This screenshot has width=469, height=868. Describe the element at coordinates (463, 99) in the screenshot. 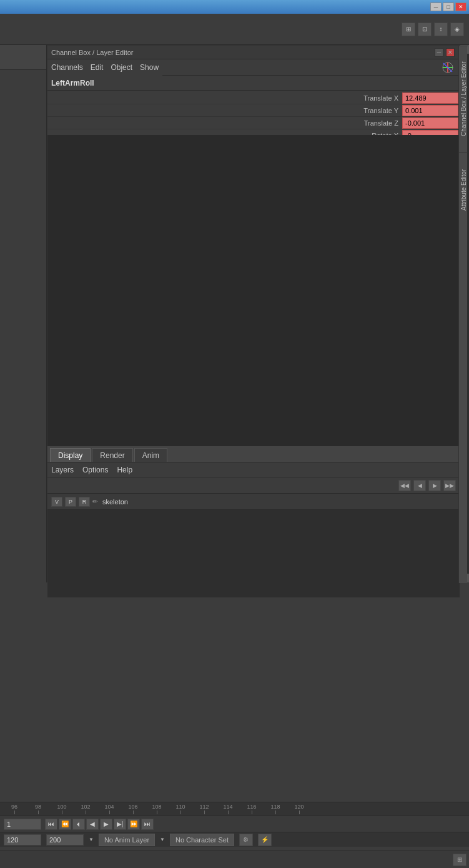

I see `side-tab-channel-box: Channel Box / Layer Editor` at that location.